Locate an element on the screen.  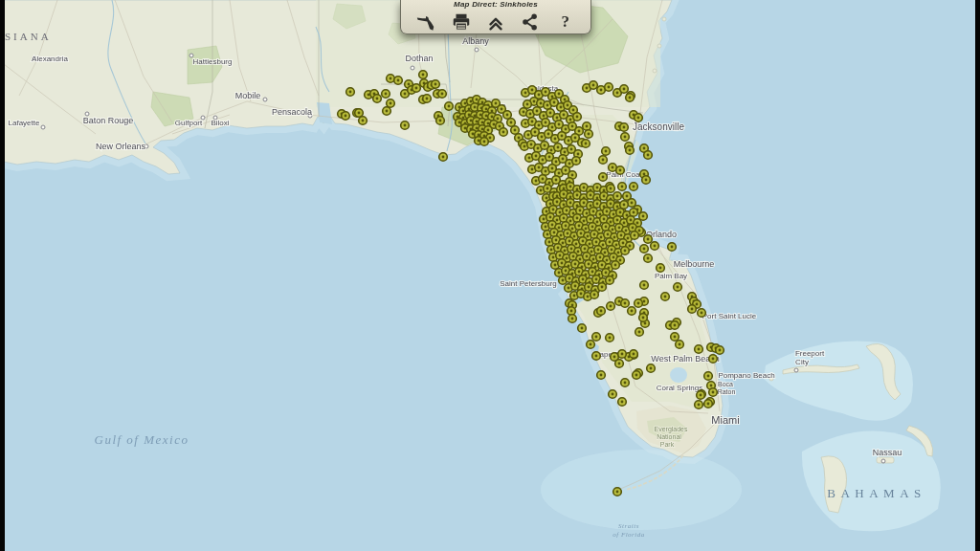
collapse-toolbar-button is located at coordinates (496, 22).